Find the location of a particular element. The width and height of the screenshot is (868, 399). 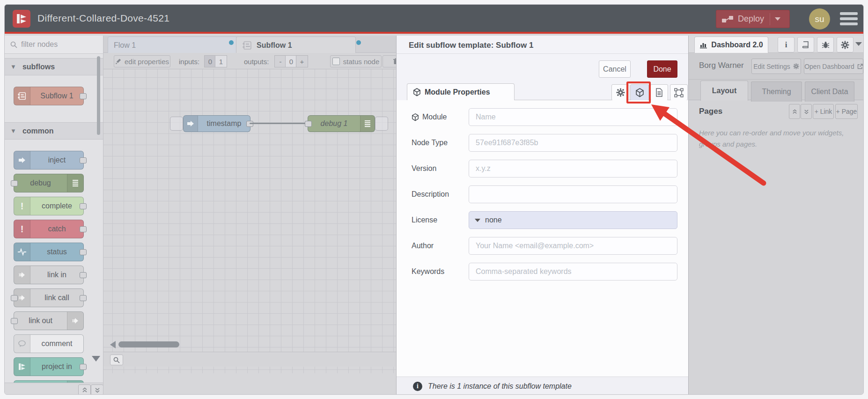

status-node-checkbox is located at coordinates (336, 61).